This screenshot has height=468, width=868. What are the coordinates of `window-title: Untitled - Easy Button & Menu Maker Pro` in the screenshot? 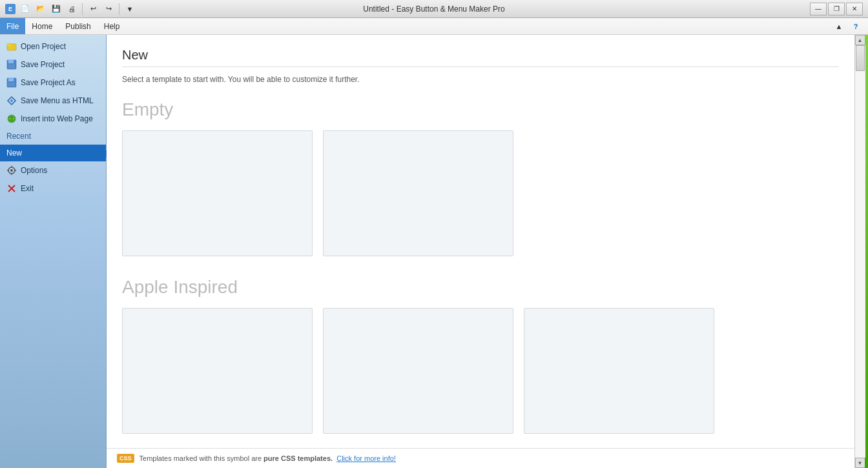 It's located at (434, 9).